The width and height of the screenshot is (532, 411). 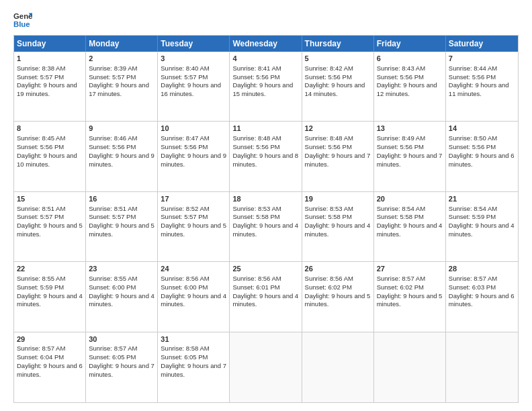 I want to click on day-number: 5, so click(x=338, y=59).